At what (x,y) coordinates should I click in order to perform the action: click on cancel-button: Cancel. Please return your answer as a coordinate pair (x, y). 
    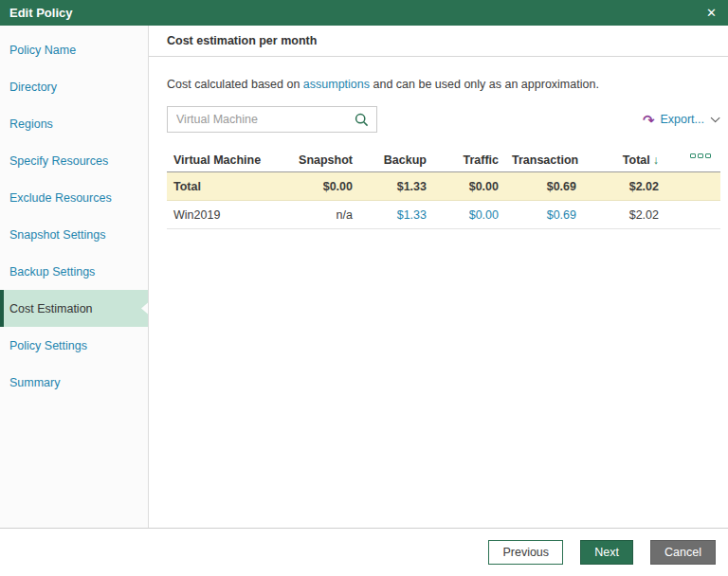
    Looking at the image, I should click on (682, 552).